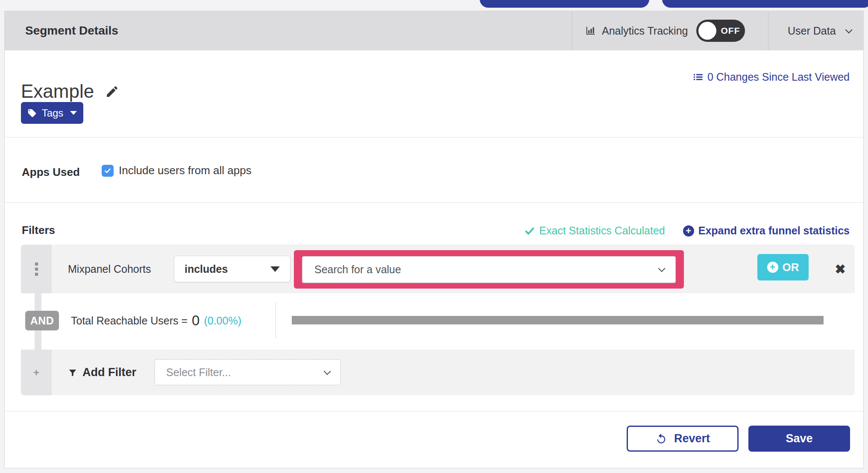 This screenshot has height=473, width=868. I want to click on page-title: Segment Details, so click(72, 31).